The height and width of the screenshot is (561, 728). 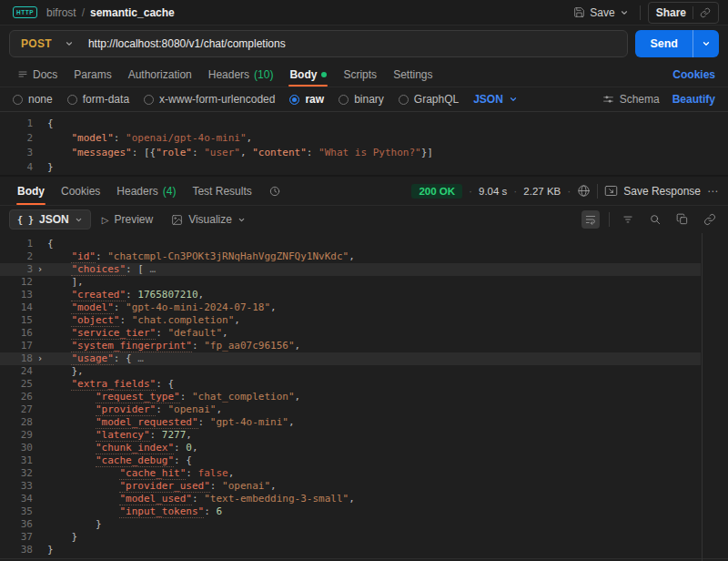 What do you see at coordinates (682, 219) in the screenshot?
I see `copy-icon` at bounding box center [682, 219].